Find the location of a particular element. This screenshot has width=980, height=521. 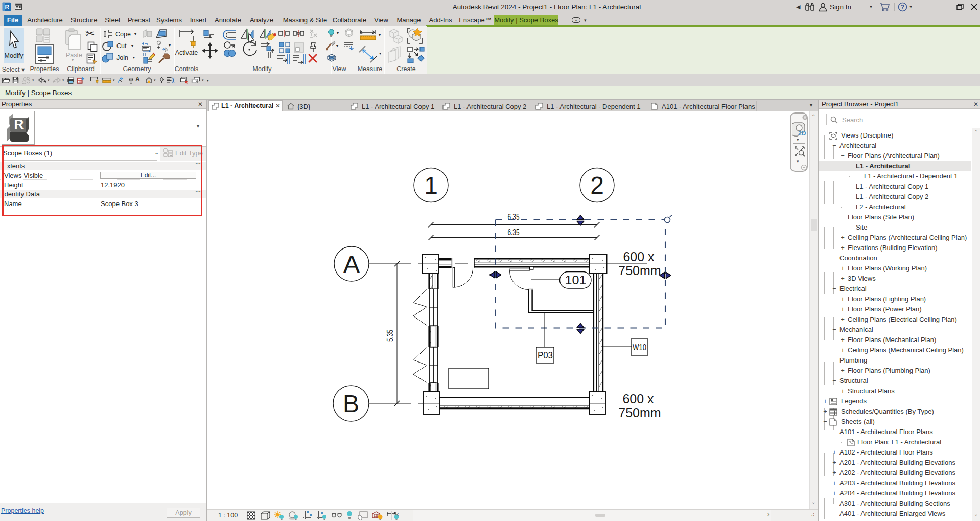

svg-text: 1 is located at coordinates (431, 185).